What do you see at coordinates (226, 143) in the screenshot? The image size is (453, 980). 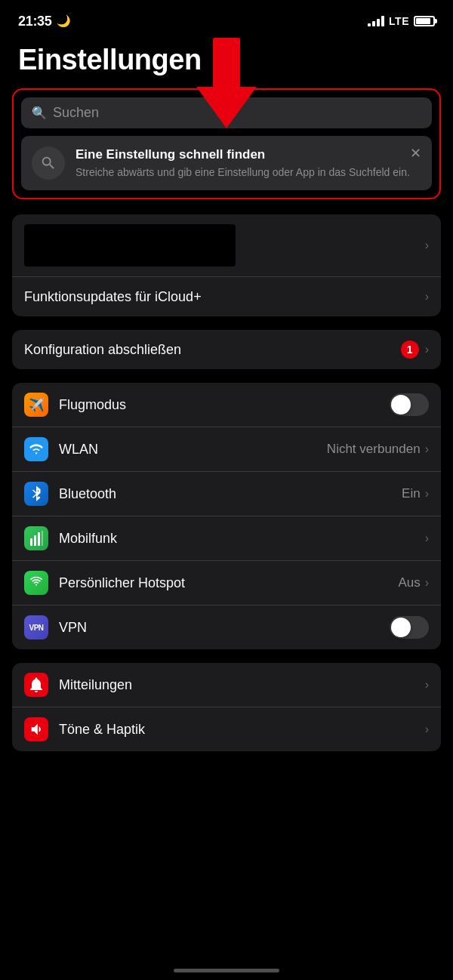 I see `search-area: 🔍 Suchen Eine Einstellung schnell finden…` at bounding box center [226, 143].